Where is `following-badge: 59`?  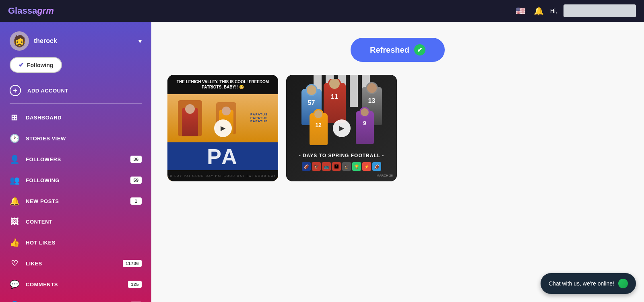
following-badge: 59 is located at coordinates (136, 180).